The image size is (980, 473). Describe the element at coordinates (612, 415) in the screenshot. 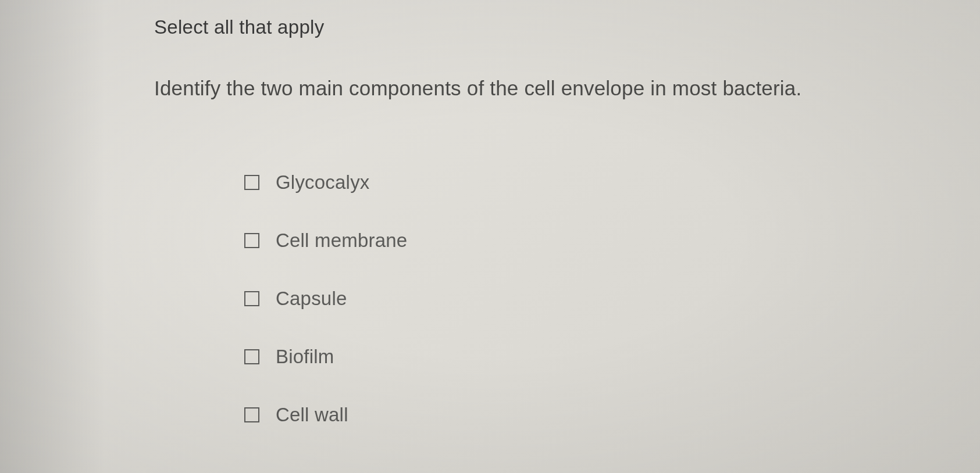

I see `option-row: Cell wall` at that location.